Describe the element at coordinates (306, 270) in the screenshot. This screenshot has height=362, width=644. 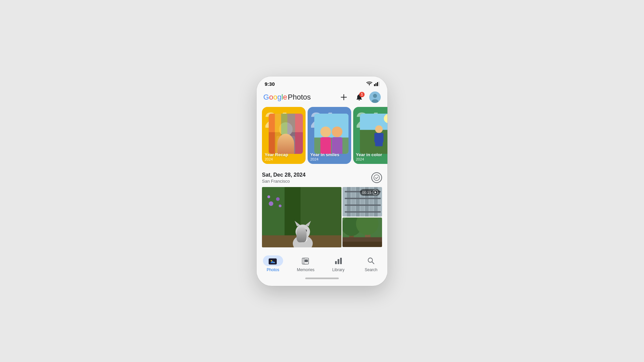
I see `nav-memories-label: Memories` at that location.